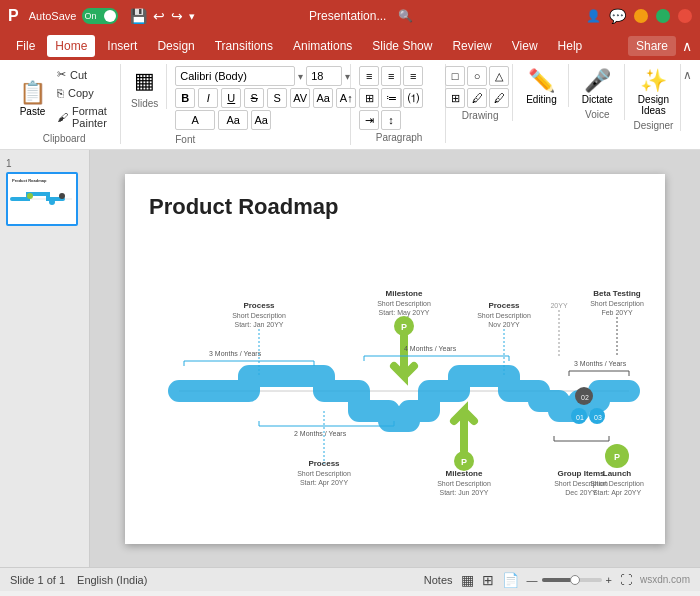  I want to click on line-spacing-button: ↕, so click(391, 120).